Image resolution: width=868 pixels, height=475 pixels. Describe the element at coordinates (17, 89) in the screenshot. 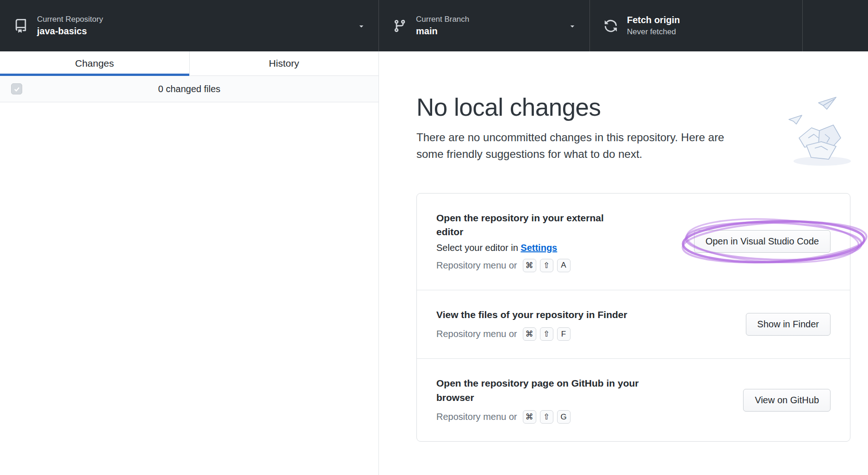

I see `check-icon` at that location.